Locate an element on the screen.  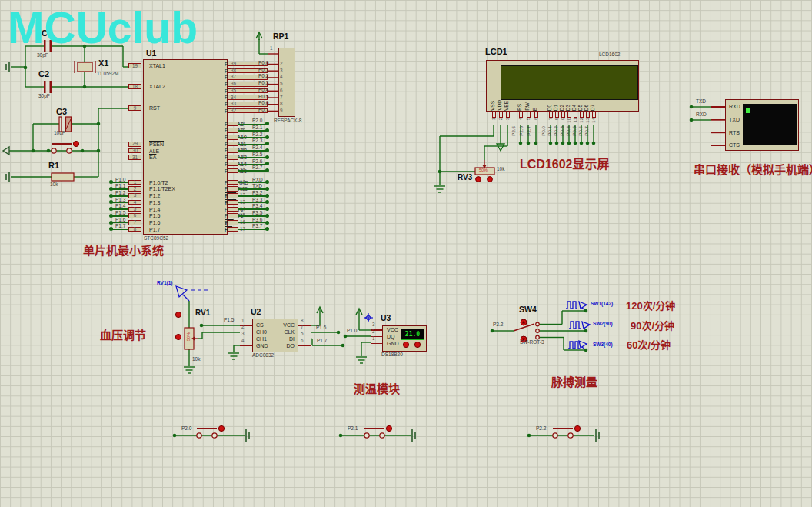
c2-value: 30pF is located at coordinates (45, 97).